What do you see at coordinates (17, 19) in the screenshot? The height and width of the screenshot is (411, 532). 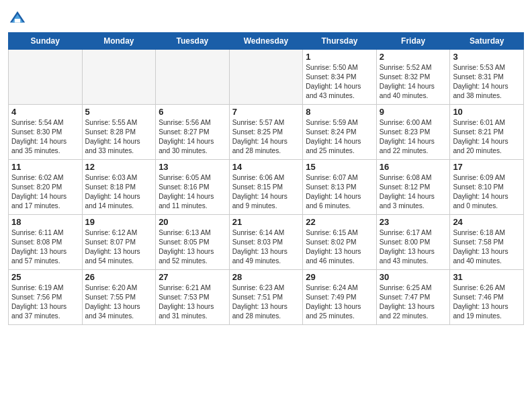 I see `logo-icon` at bounding box center [17, 19].